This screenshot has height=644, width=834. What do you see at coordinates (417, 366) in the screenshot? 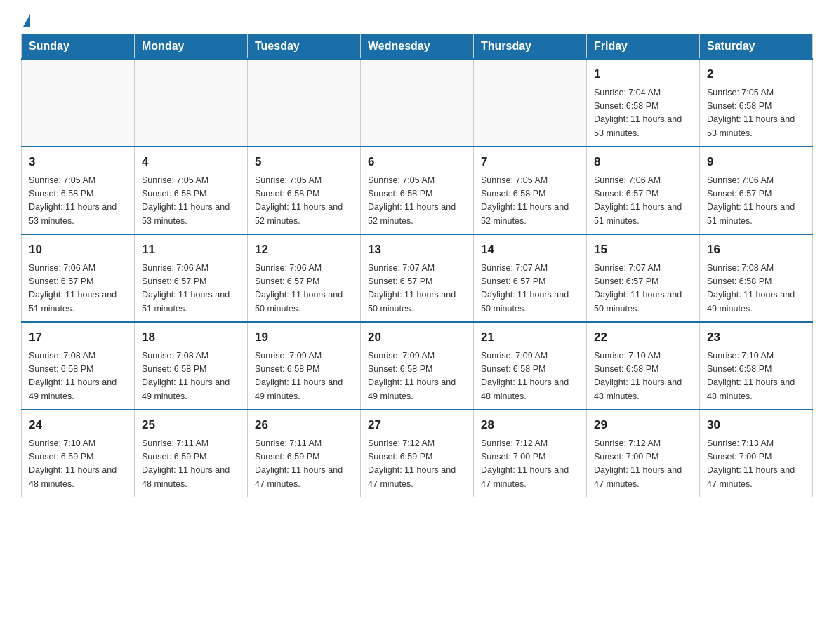
I see `calendar-cell: 20Sunrise: 7:09 AM Sunset: 6:58 PM Dayli…` at bounding box center [417, 366].